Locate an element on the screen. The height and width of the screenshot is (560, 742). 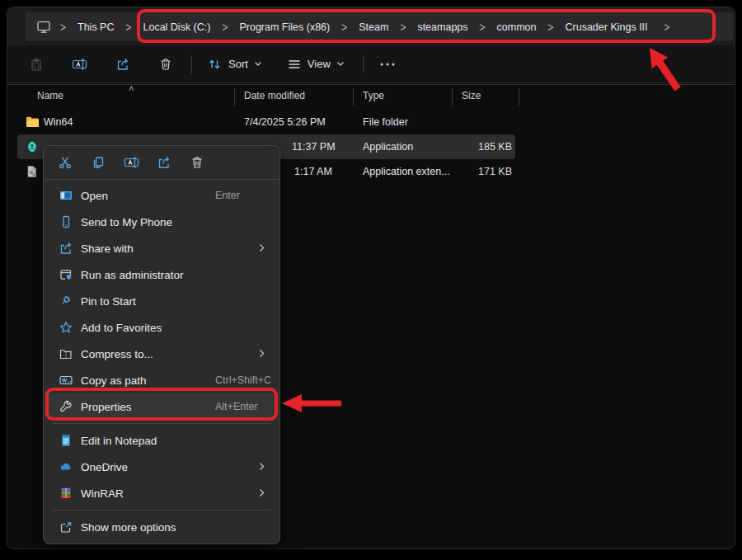
menu-item-edit-in-notepad: Edit in Notepad is located at coordinates (162, 440).